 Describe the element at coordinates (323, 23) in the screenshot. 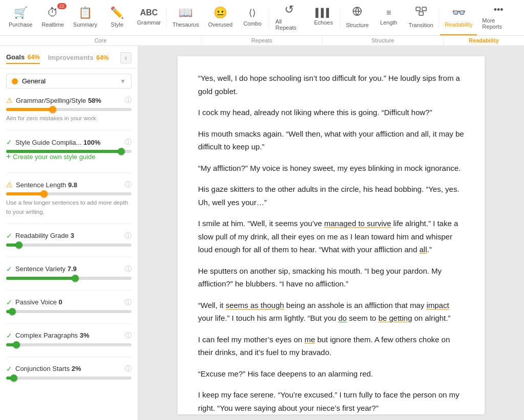

I see `toolbar-echoes-label: Echoes` at that location.